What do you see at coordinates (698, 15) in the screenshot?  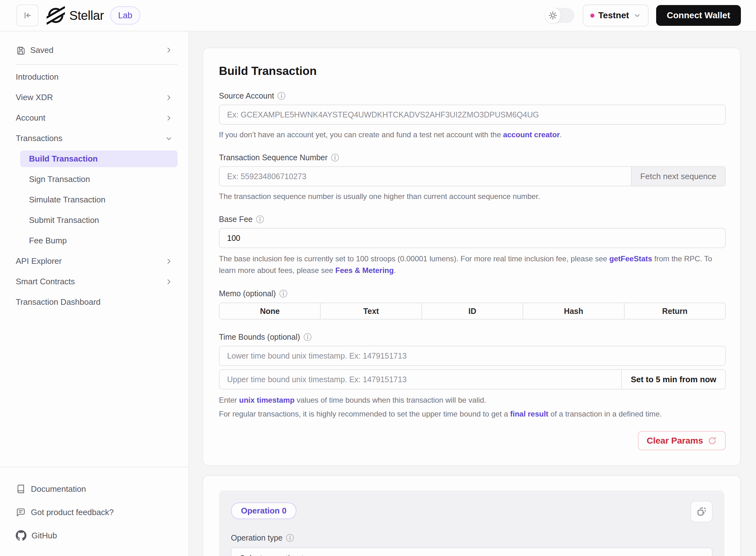 I see `connect-wallet-button: Connect Wallet` at bounding box center [698, 15].